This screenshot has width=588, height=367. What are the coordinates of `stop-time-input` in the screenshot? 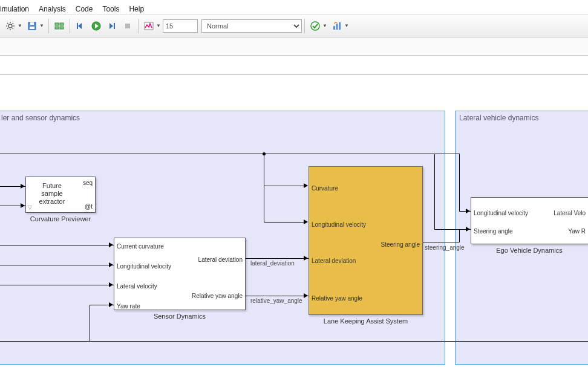 It's located at (180, 26).